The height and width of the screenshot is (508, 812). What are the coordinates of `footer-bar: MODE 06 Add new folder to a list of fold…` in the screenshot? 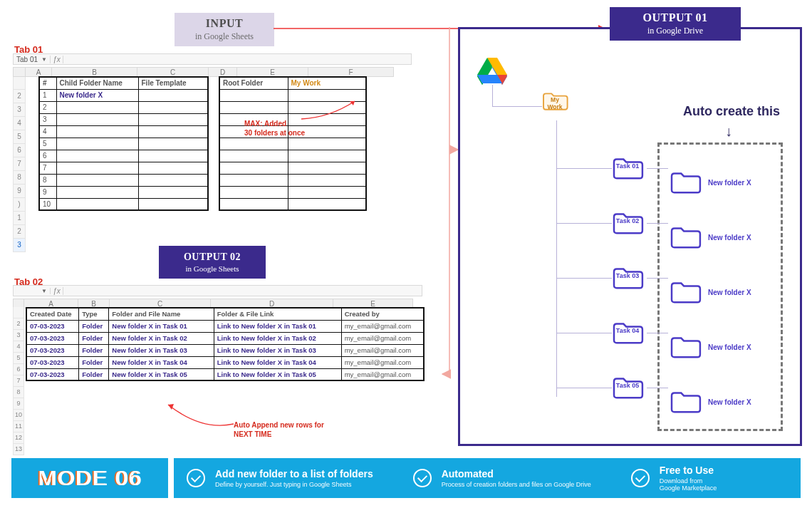 It's located at (406, 478).